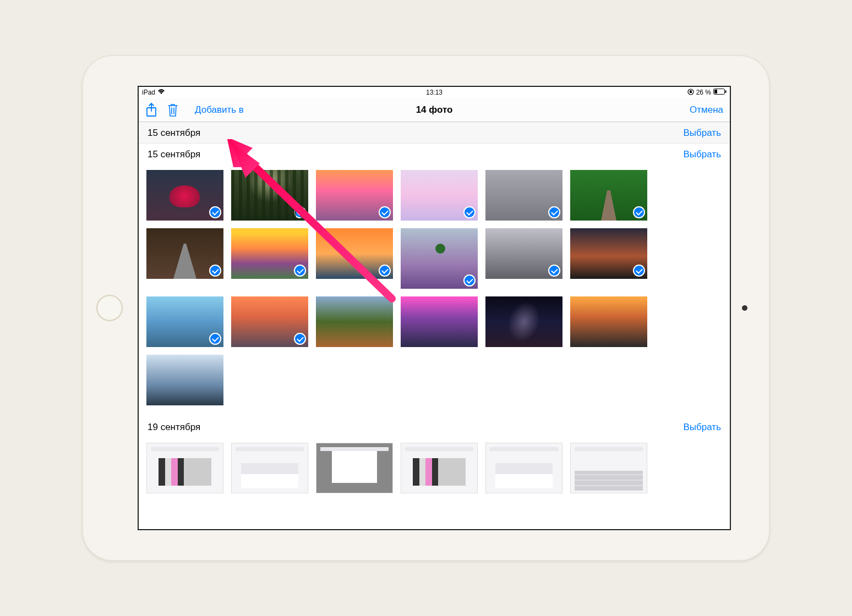 The width and height of the screenshot is (852, 616). I want to click on share-button, so click(151, 110).